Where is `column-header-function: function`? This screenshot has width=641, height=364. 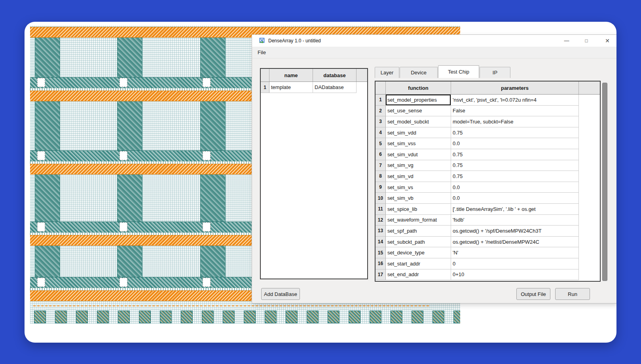
column-header-function: function is located at coordinates (419, 88).